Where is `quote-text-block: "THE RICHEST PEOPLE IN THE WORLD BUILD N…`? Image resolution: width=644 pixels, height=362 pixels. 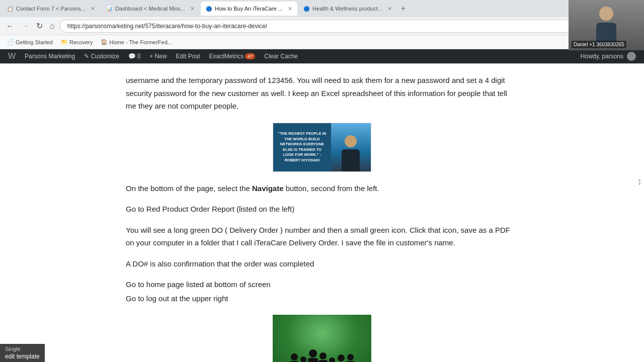
quote-text-block: "THE RICHEST PEOPLE IN THE WORLD BUILD N… is located at coordinates (302, 147).